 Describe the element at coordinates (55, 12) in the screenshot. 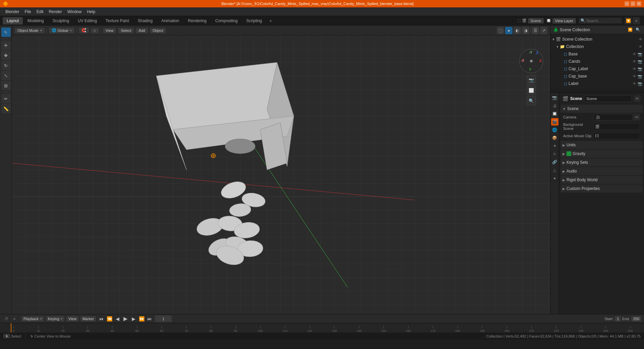

I see `menu-render: Render` at that location.